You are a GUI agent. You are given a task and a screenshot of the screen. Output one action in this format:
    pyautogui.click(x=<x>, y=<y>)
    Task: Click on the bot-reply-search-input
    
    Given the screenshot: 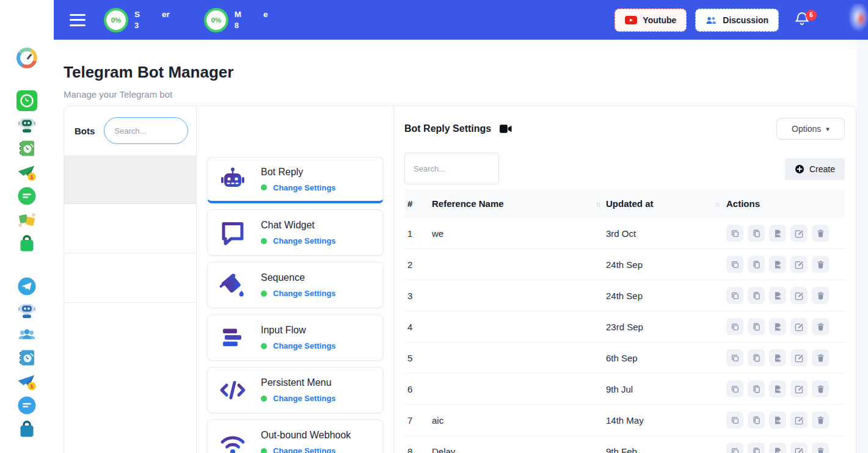 What is the action you would take?
    pyautogui.click(x=452, y=169)
    